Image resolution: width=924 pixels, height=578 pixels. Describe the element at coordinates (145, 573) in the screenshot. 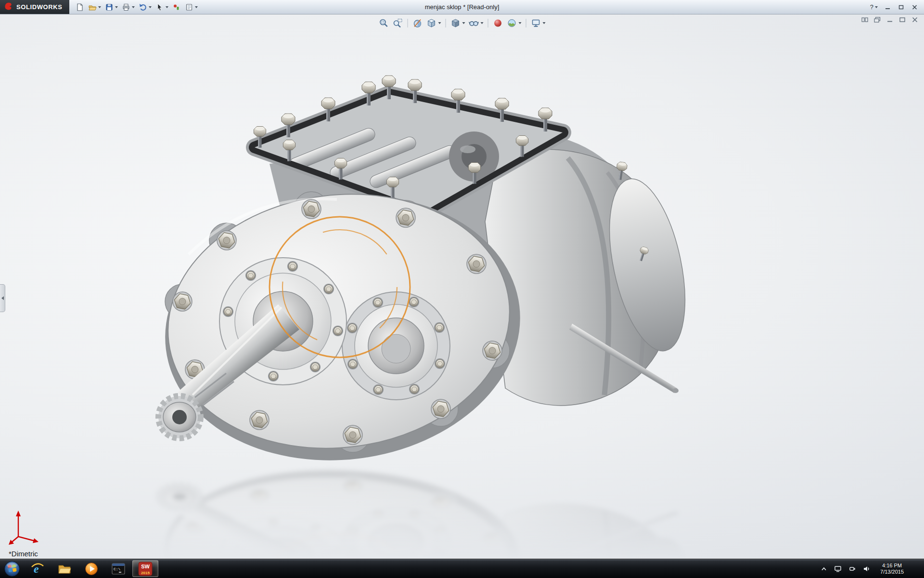

I see `svg-text: 2015` at that location.